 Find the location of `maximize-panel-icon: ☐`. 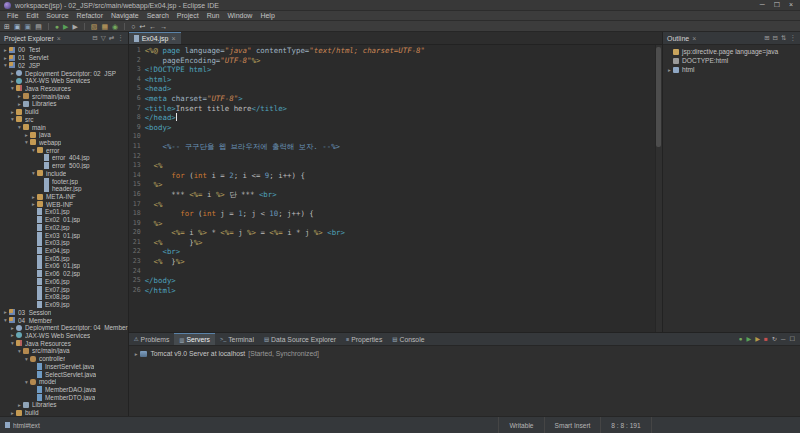

maximize-panel-icon: ☐ is located at coordinates (792, 339).